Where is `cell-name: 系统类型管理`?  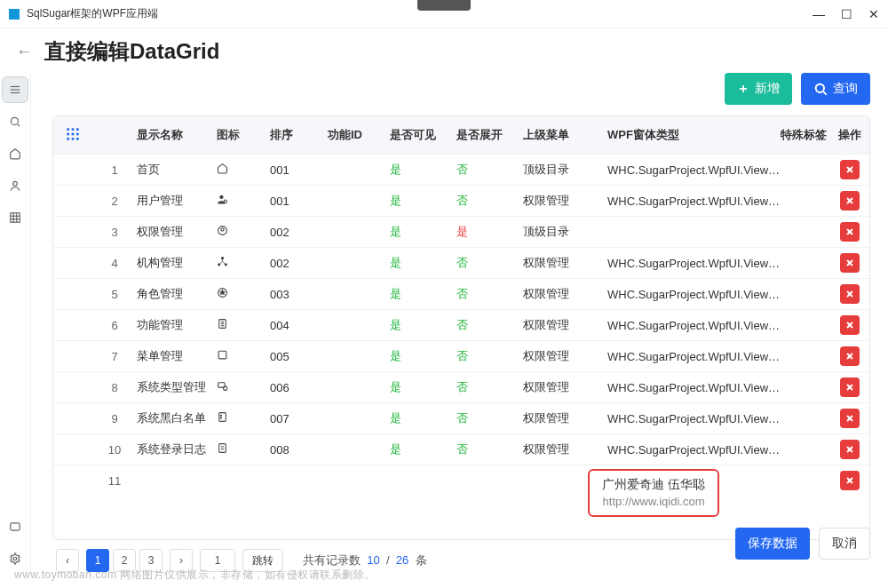 cell-name: 系统类型管理 is located at coordinates (177, 387).